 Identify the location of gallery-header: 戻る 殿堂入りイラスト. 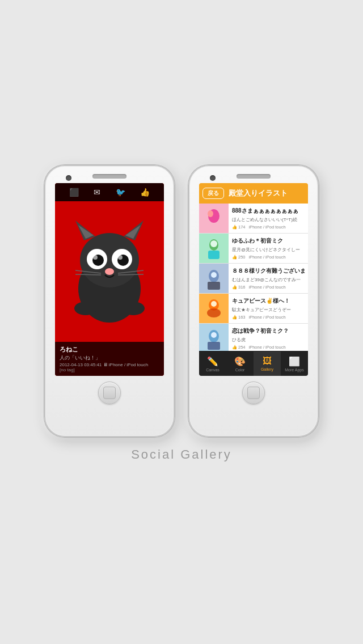
(254, 193).